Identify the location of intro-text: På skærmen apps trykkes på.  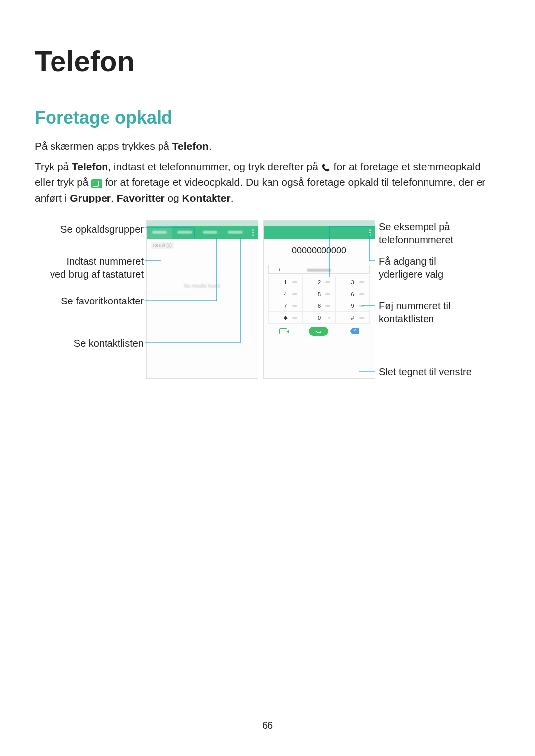
(104, 146).